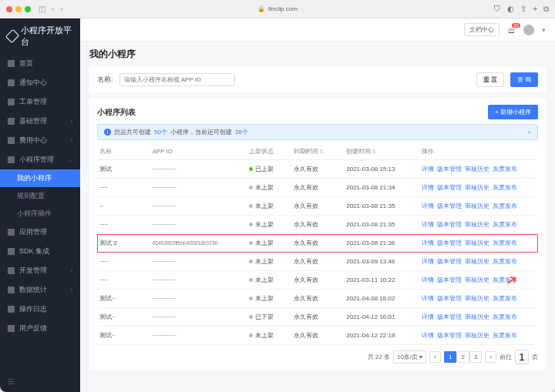  Describe the element at coordinates (33, 233) in the screenshot. I see `sidebar-item-label: 应用管理` at that location.